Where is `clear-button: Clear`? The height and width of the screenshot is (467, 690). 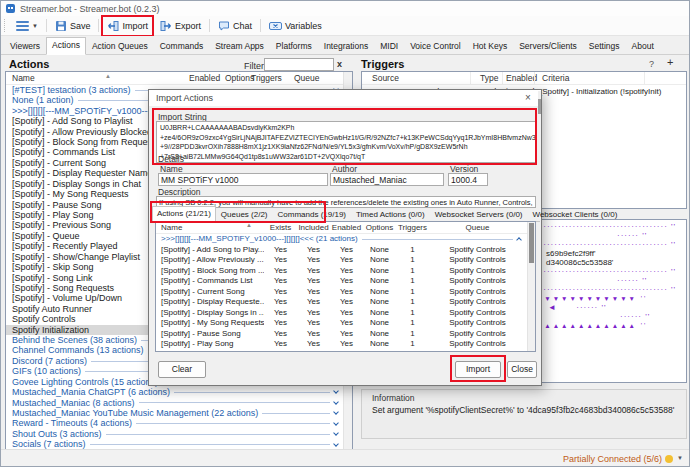
clear-button: Clear is located at coordinates (182, 370).